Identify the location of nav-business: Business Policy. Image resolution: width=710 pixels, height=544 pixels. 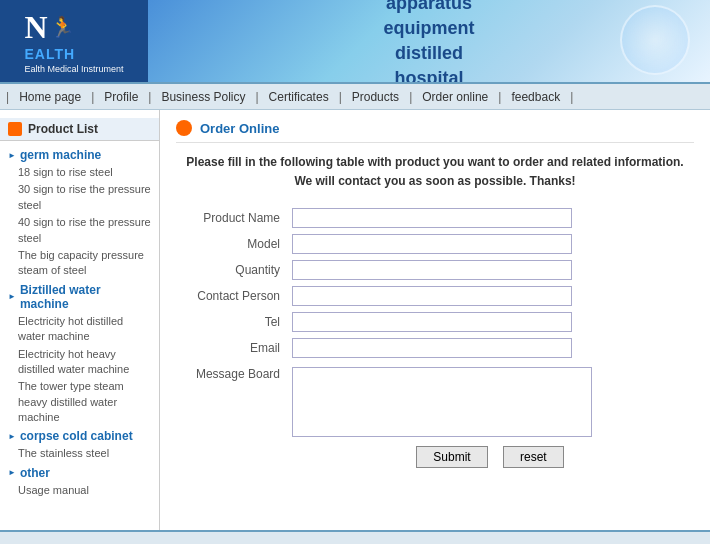
(203, 97).